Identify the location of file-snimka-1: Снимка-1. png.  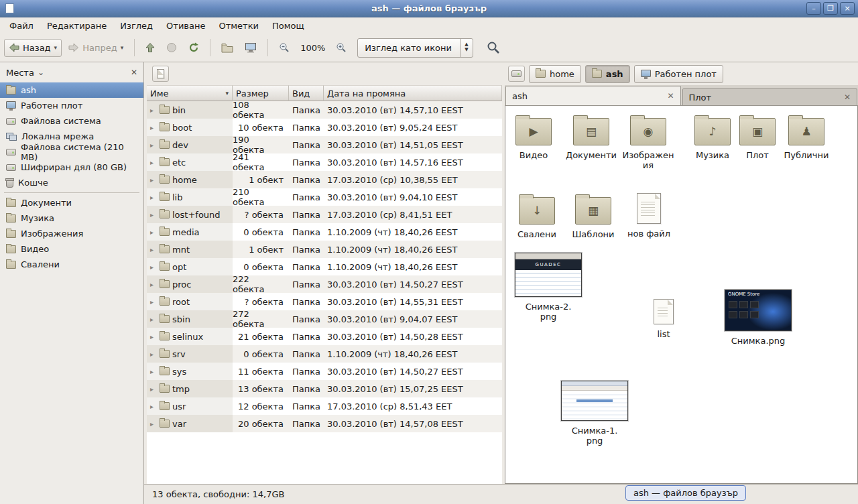
(595, 414).